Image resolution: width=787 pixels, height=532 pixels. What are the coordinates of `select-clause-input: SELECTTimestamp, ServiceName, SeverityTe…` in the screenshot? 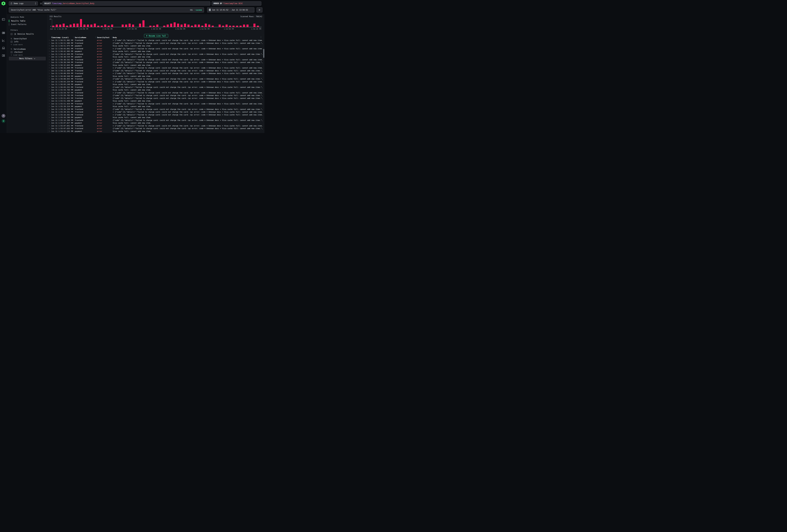 It's located at (126, 3).